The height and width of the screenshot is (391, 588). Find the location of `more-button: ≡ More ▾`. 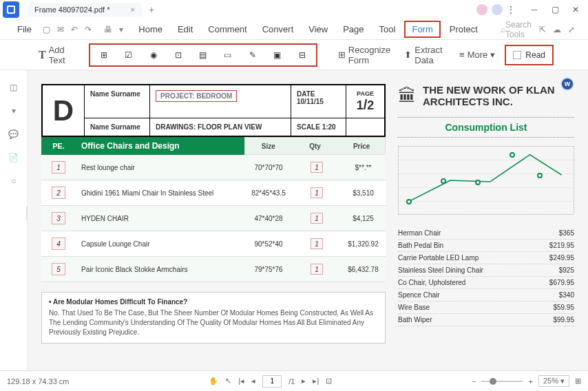

more-button: ≡ More ▾ is located at coordinates (477, 55).